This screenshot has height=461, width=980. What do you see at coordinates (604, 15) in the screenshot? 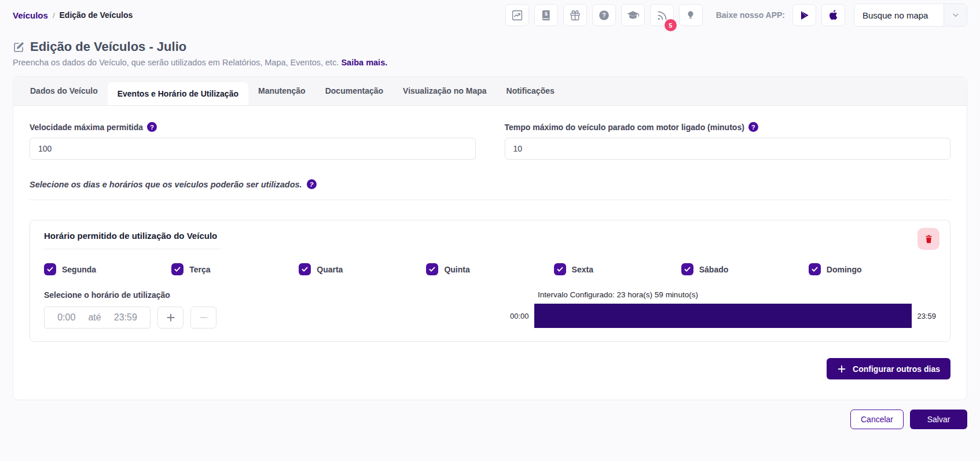
I see `help-icon: ?` at bounding box center [604, 15].